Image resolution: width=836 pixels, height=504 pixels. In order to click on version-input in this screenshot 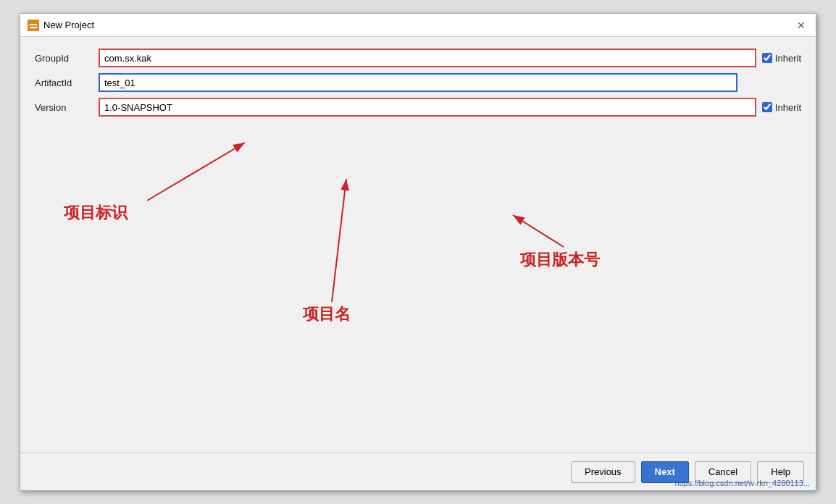, I will do `click(427, 107)`.